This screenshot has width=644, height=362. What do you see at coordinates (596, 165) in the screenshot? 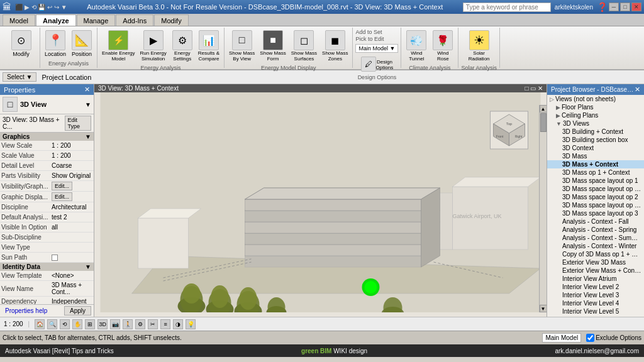
I see `tree-item-3d-mass-context: 3D Mass + Context` at bounding box center [596, 165].